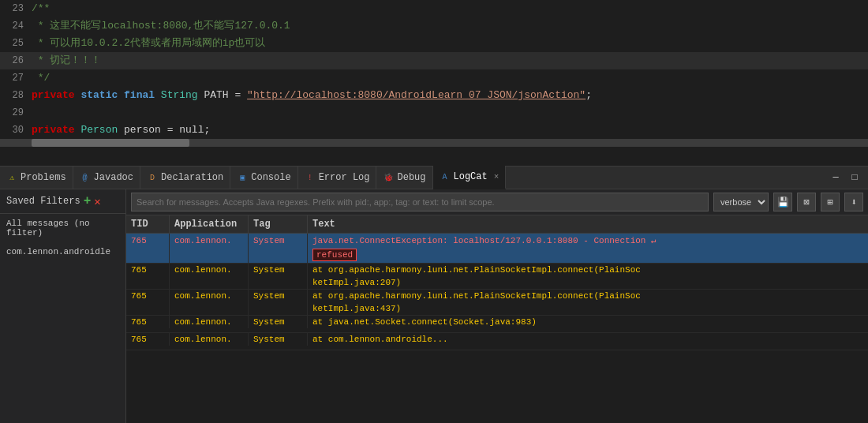  Describe the element at coordinates (434, 113) in the screenshot. I see `code-line-29: 29` at that location.